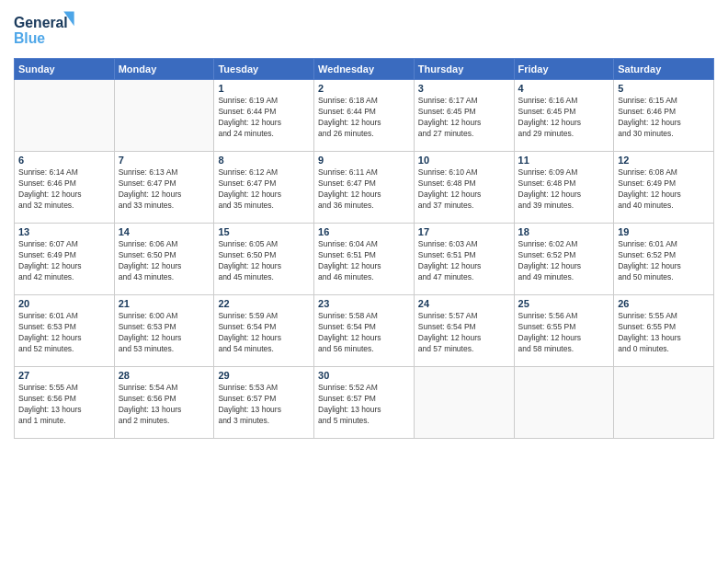 The height and width of the screenshot is (563, 728). Describe the element at coordinates (364, 405) in the screenshot. I see `day-info: Sunrise: 5:52 AM Sunset: 6:57 PM Dayligh…` at that location.